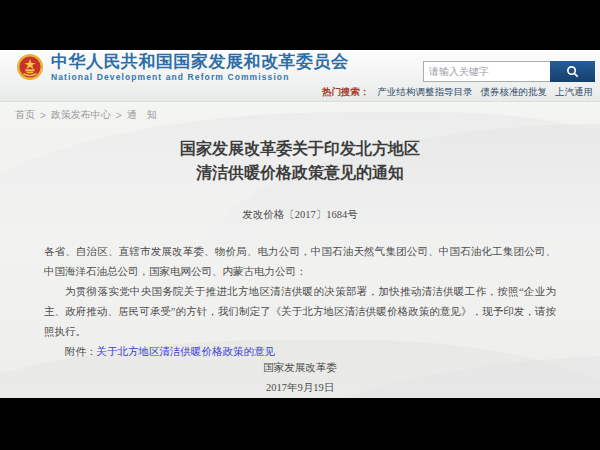 The image size is (600, 450). I want to click on document-title-line1: 国家发展改革委关于印发北方地区, so click(300, 148).